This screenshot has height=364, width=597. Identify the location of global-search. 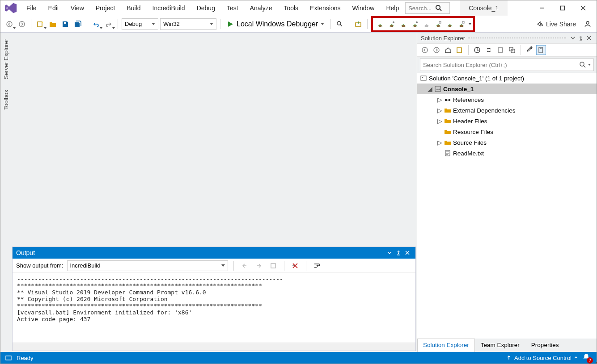
(428, 8).